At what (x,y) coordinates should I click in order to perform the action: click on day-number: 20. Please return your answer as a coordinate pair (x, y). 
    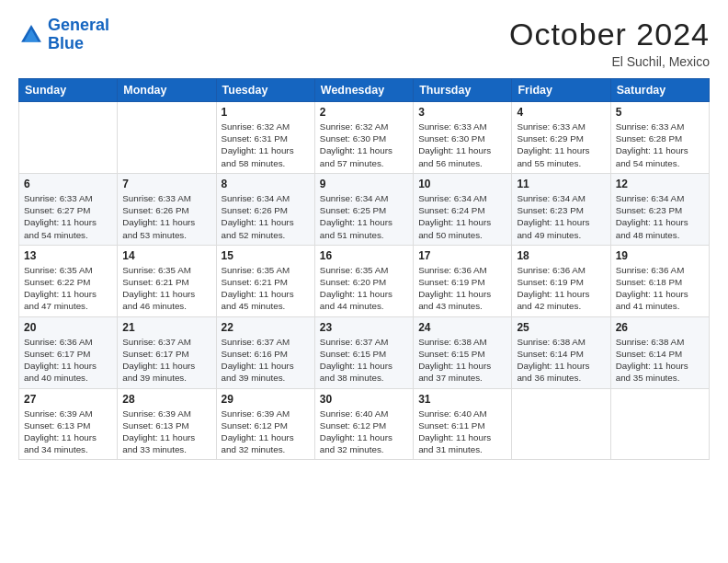
    Looking at the image, I should click on (68, 327).